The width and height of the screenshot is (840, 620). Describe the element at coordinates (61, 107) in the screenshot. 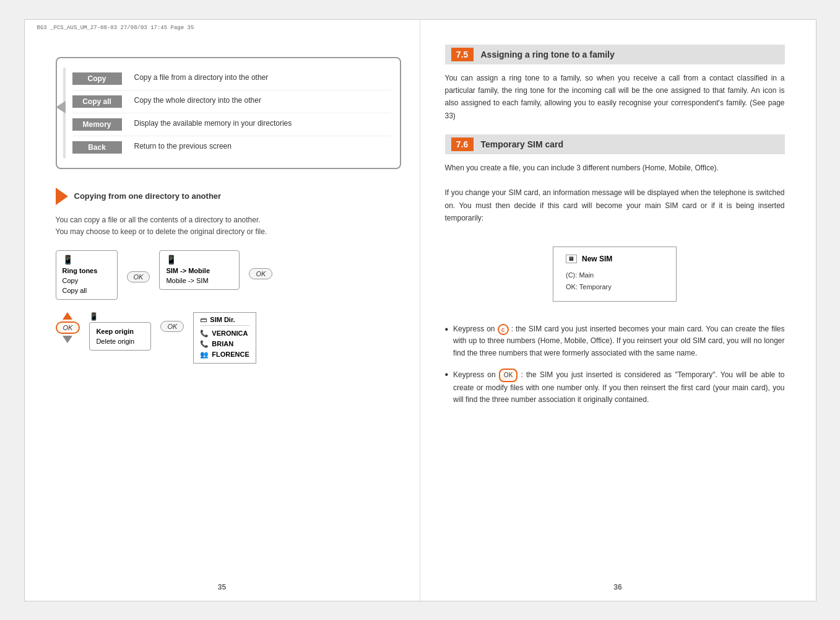

I see `table-arrow-icon` at that location.